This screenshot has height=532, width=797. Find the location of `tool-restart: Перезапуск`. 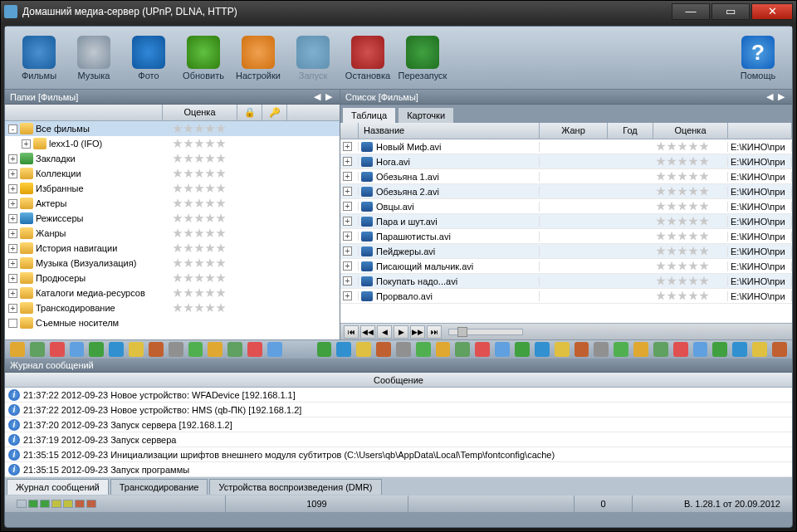

tool-restart: Перезапуск is located at coordinates (423, 58).